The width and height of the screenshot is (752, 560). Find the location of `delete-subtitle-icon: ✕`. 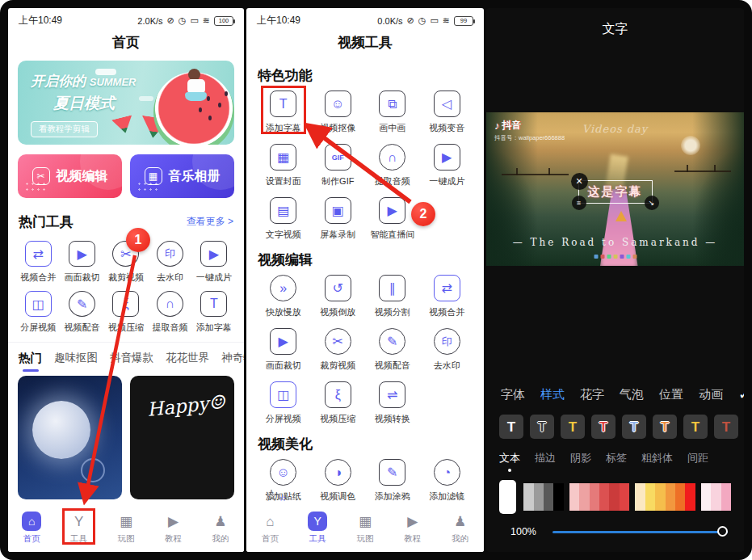

delete-subtitle-icon: ✕ is located at coordinates (580, 181).